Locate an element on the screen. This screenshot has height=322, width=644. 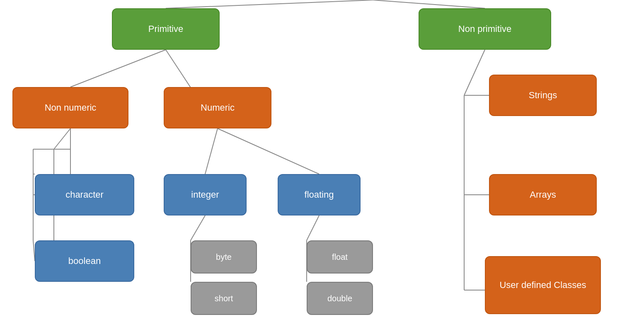
short-node: short is located at coordinates (224, 298).